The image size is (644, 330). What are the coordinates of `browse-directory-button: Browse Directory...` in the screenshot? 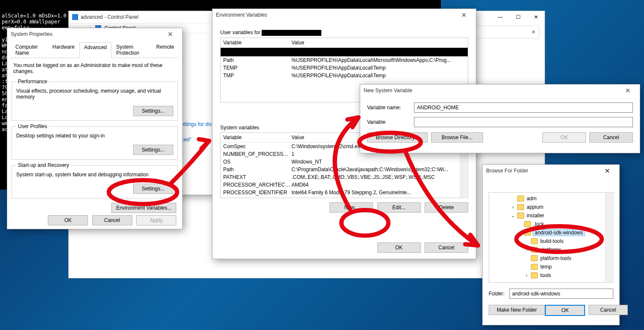 It's located at (397, 137).